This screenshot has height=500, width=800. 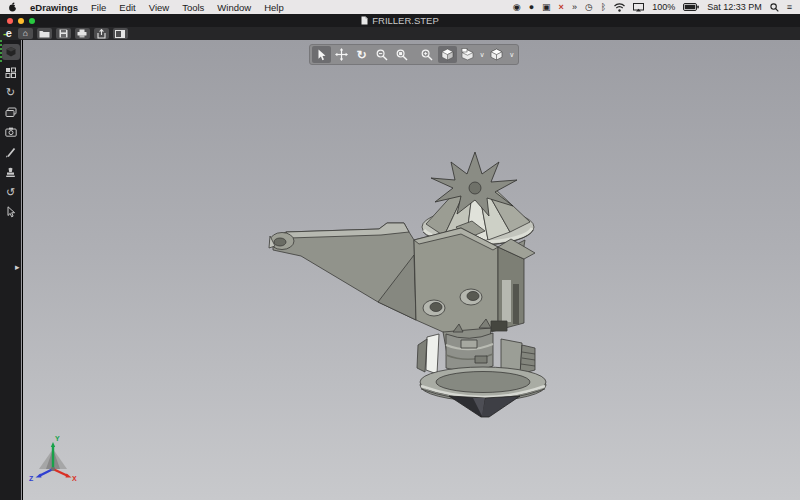 I want to click on wifi-icon, so click(x=620, y=8).